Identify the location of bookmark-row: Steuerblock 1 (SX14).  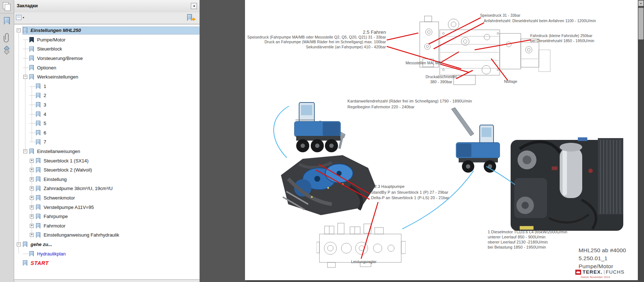
(118, 161).